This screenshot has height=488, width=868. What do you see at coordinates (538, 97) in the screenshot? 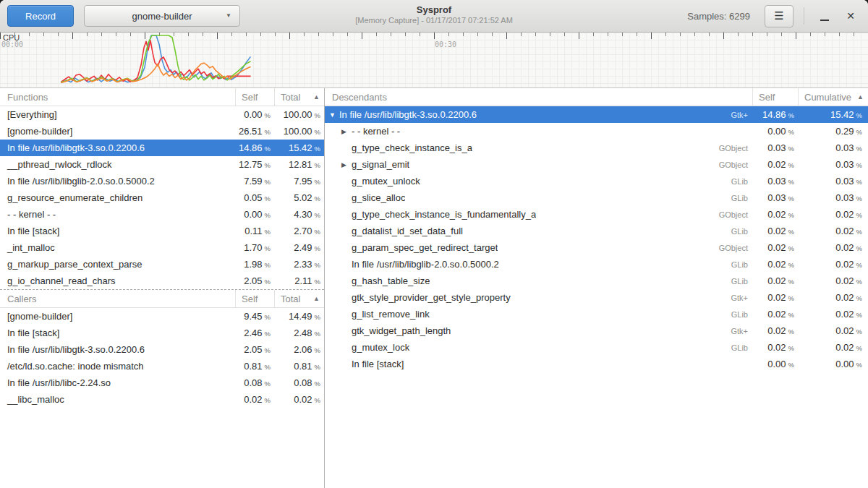
I see `column-header-descendants: Descendants` at bounding box center [538, 97].